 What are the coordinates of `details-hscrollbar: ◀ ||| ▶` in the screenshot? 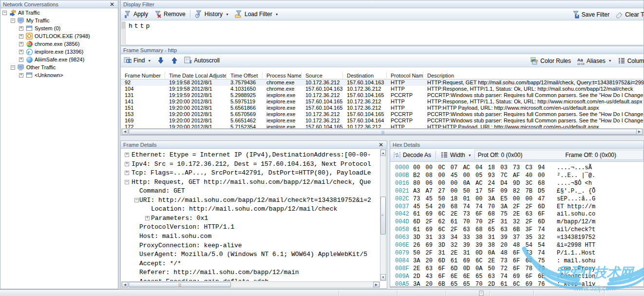 It's located at (250, 285).